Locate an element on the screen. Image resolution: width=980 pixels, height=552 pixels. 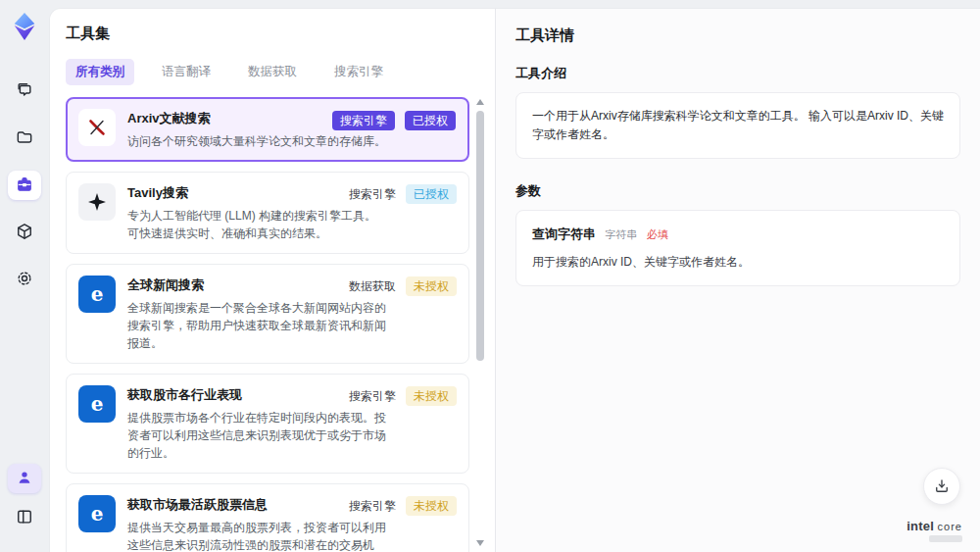
tab-数据获取: 数据获取 is located at coordinates (272, 73).